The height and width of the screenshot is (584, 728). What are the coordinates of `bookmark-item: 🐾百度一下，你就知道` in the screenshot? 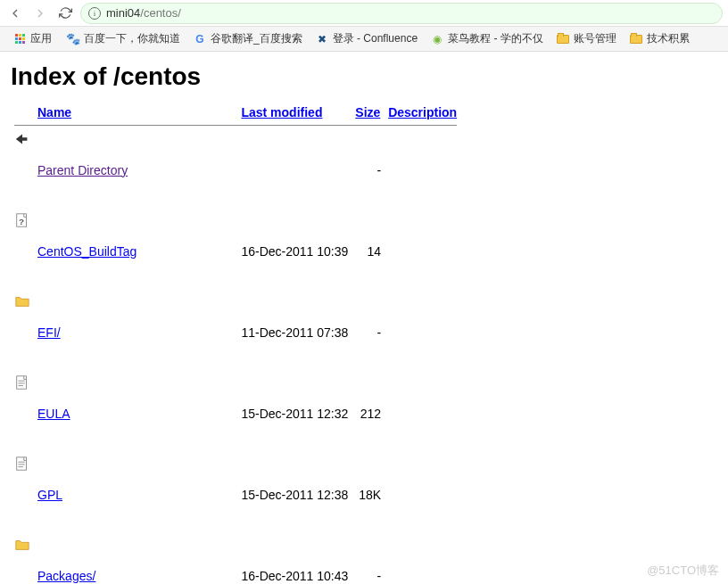 It's located at (123, 39).